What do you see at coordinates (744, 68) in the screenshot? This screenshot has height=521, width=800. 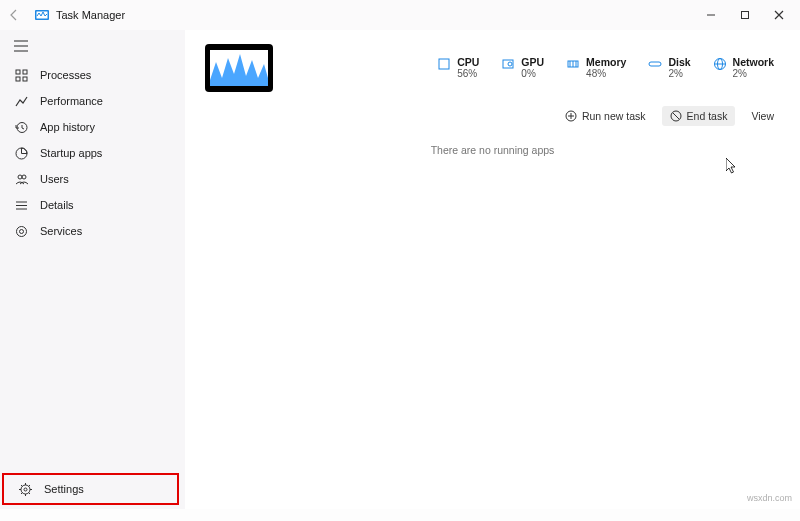 I see `metric-network: Network2%` at bounding box center [744, 68].